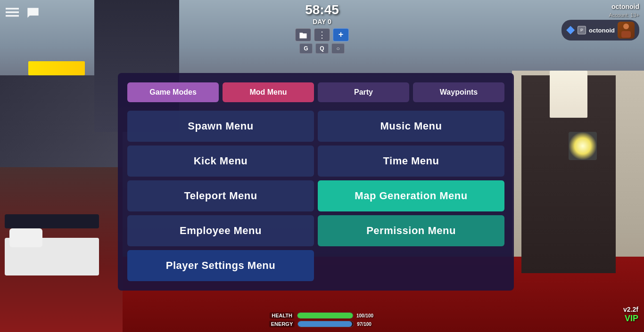 This screenshot has width=644, height=332. What do you see at coordinates (411, 126) in the screenshot?
I see `music-menu-button: Music Menu` at bounding box center [411, 126].